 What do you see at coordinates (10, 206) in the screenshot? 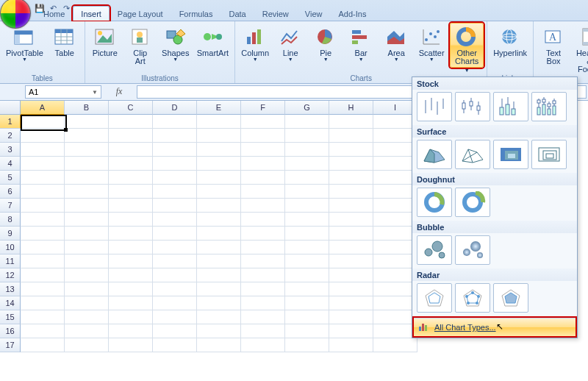
I see `row-header: 7` at bounding box center [10, 206].